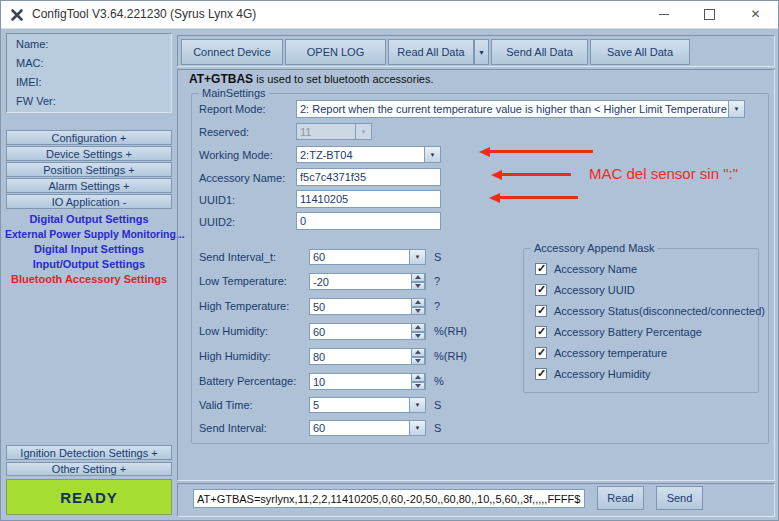 The width and height of the screenshot is (779, 521). I want to click on accessory-name-checkbox, so click(541, 269).